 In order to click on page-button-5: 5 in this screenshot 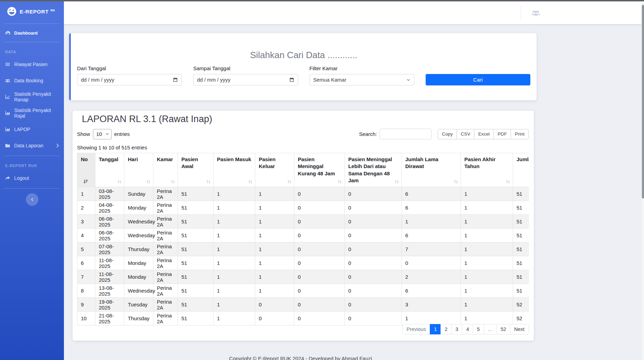, I will do `click(478, 329)`.